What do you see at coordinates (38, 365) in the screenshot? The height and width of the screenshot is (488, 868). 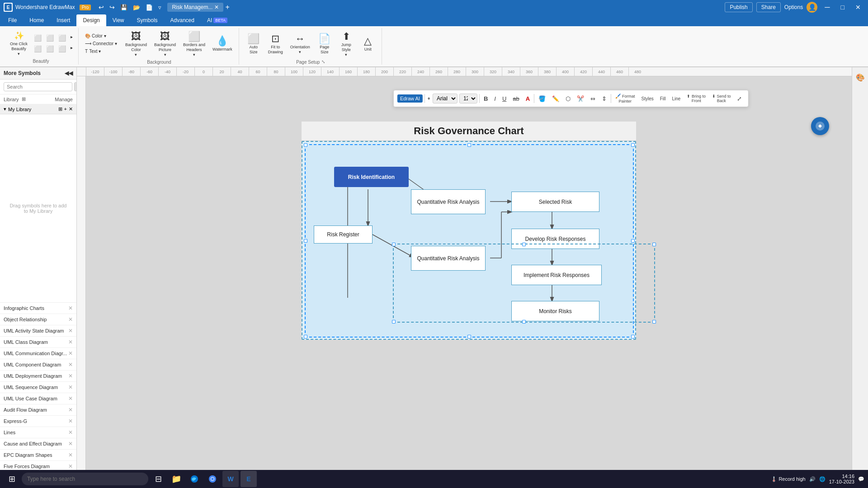 I see `sidebar-item-uml-component: UML Component Diagram ✕` at bounding box center [38, 365].